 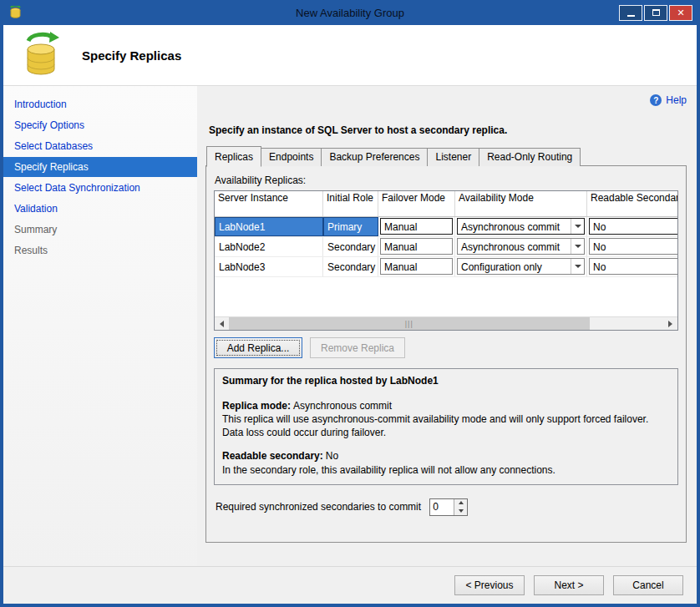 What do you see at coordinates (350, 13) in the screenshot?
I see `titlebar: New Availability Group ✕` at bounding box center [350, 13].